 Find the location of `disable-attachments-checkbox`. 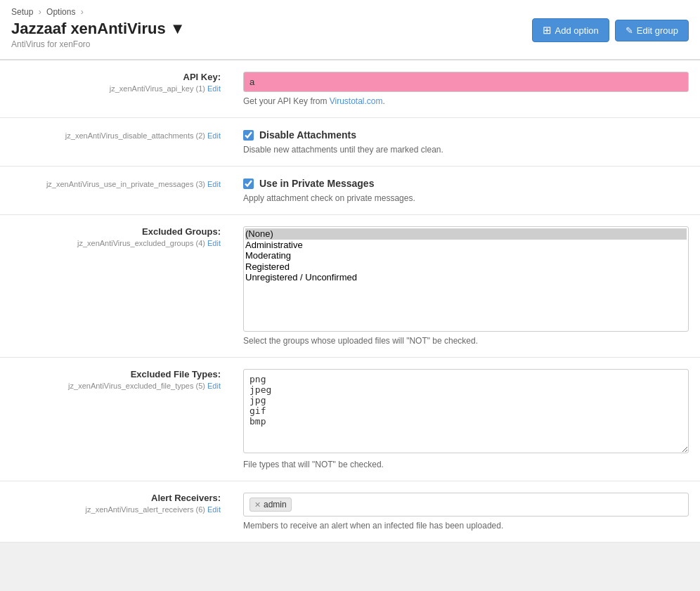

disable-attachments-checkbox is located at coordinates (249, 135).